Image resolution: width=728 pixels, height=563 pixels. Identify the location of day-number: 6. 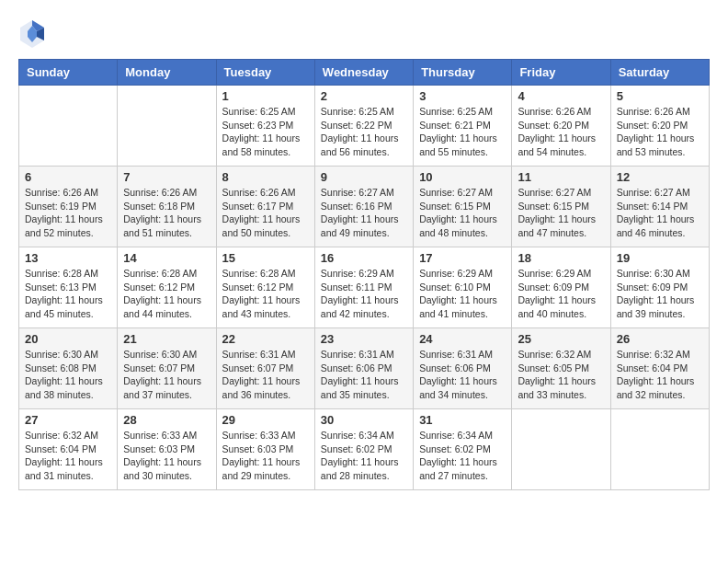
(68, 177).